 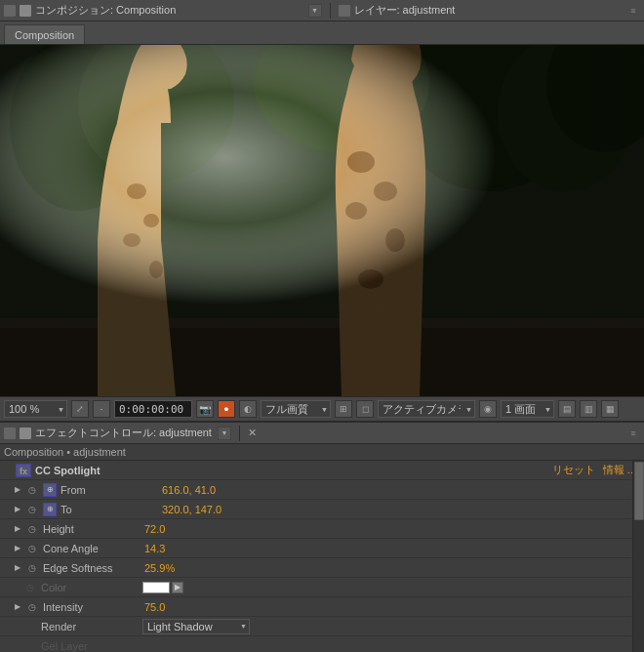 I want to click on quality-dropdown-wrap: フル画質 ▼, so click(x=296, y=409).